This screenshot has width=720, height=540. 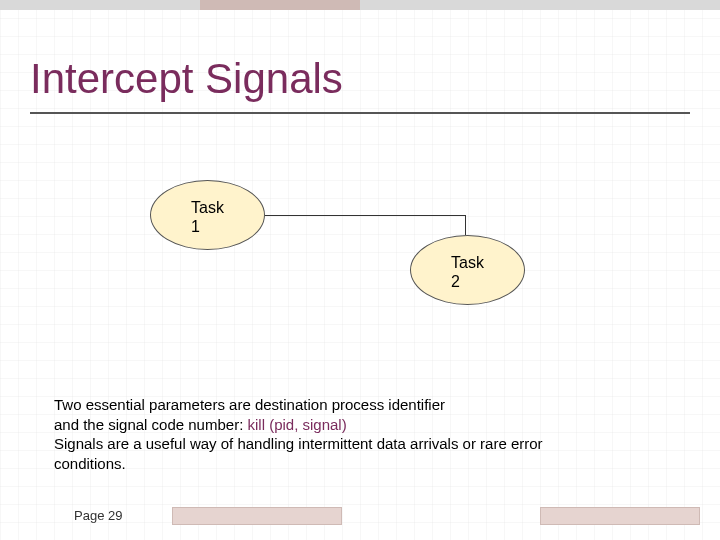 What do you see at coordinates (364, 434) in the screenshot?
I see `body-text: Two essential parameters are destination…` at bounding box center [364, 434].